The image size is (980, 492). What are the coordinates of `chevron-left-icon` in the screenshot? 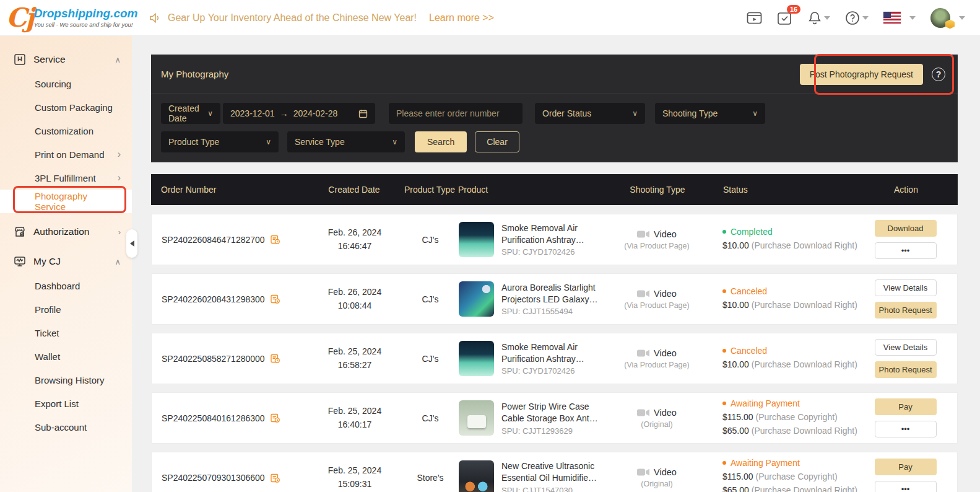 It's located at (132, 244).